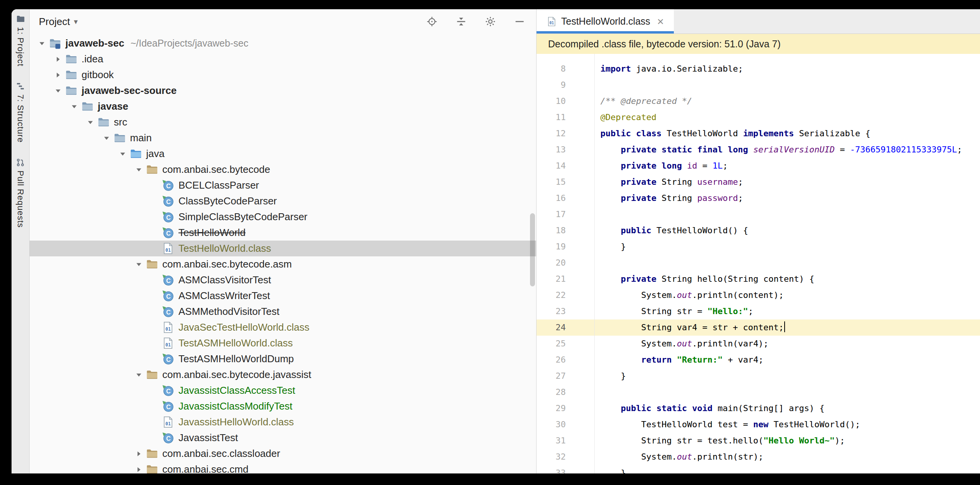  What do you see at coordinates (551, 344) in the screenshot?
I see `line-number: 25` at bounding box center [551, 344].